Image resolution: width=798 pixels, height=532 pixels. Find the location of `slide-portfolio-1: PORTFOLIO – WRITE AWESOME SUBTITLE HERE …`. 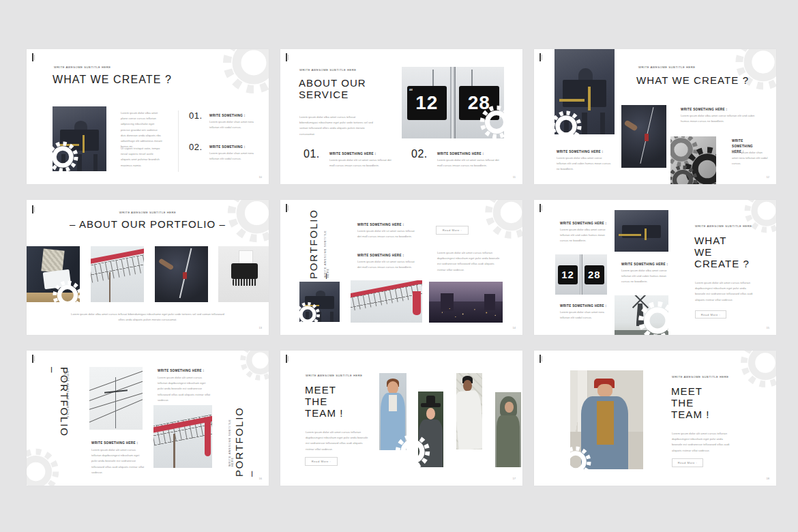

slide-portfolio-1: PORTFOLIO – WRITE AWESOME SUBTITLE HERE … is located at coordinates (401, 267).